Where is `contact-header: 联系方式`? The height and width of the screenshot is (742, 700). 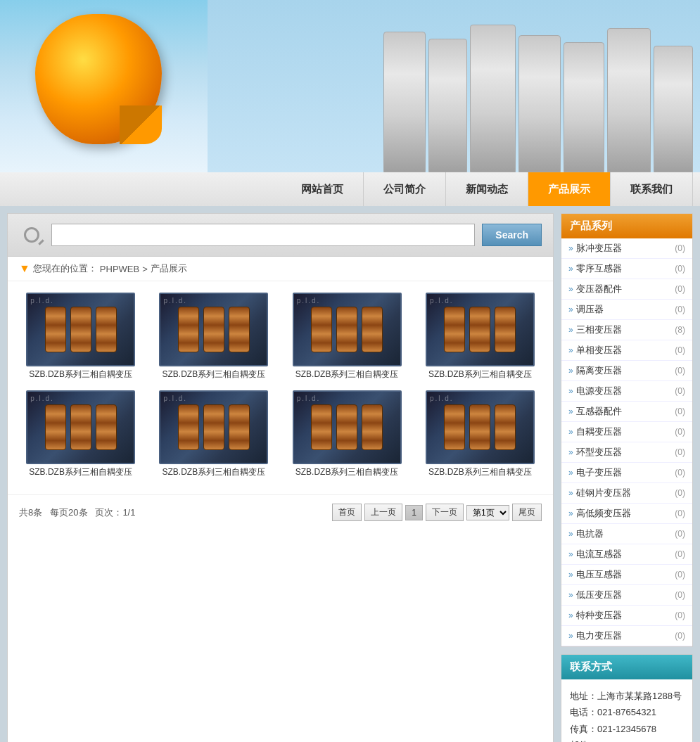 contact-header: 联系方式 is located at coordinates (627, 667).